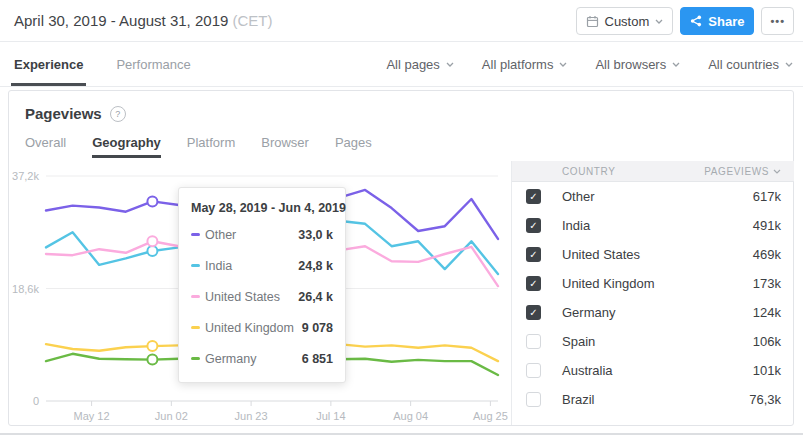 This screenshot has height=436, width=803. I want to click on tooltip-row: India24,8 k, so click(262, 266).